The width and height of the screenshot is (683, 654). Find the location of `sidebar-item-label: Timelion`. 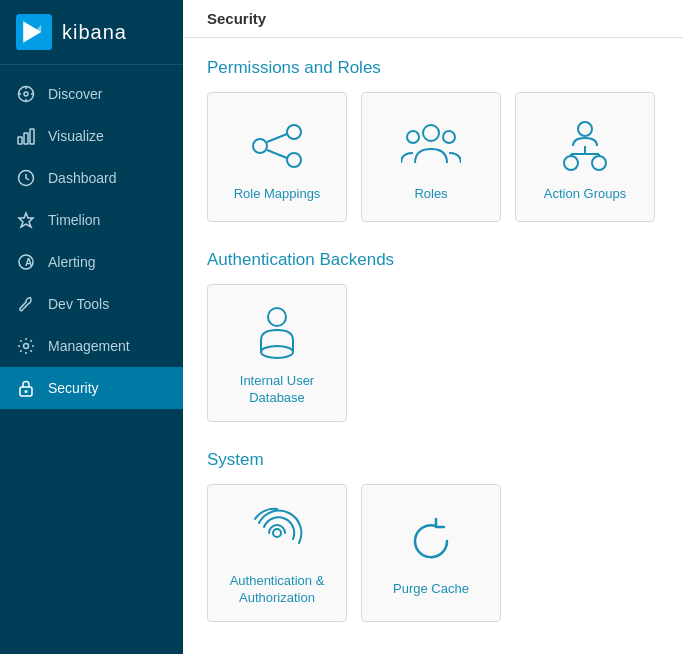

sidebar-item-label: Timelion is located at coordinates (74, 220).